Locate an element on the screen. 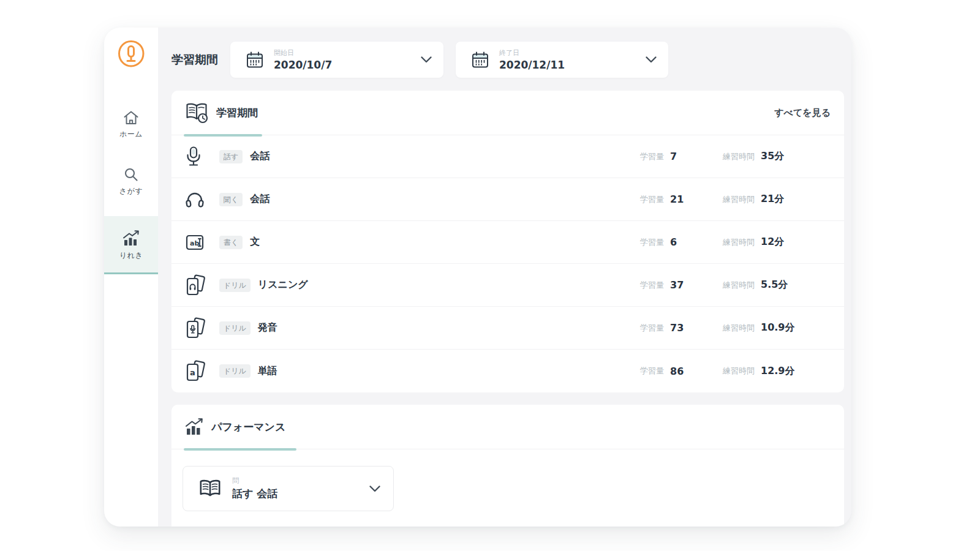 Image resolution: width=980 pixels, height=551 pixels. study-row-listen-conversation: 聞く 会話 学習量 21 練習時間 21分 is located at coordinates (508, 200).